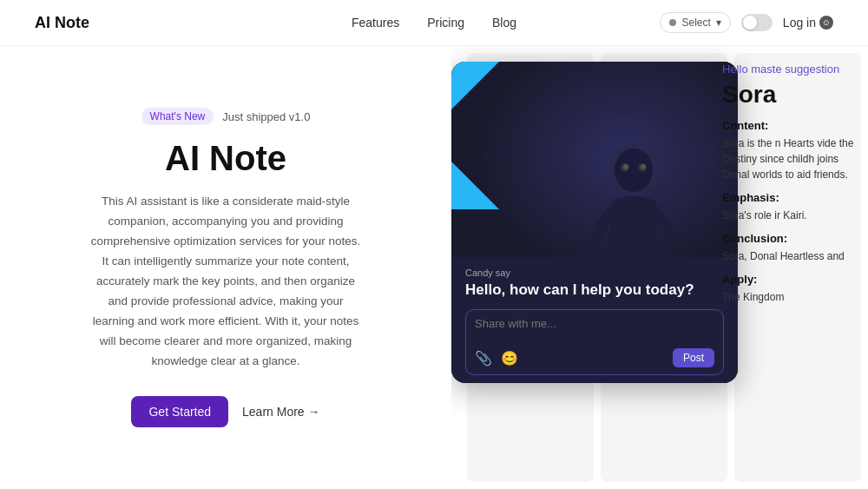 The image size is (868, 489). Describe the element at coordinates (595, 320) in the screenshot. I see `chat-bottom: Candy say Hello, how can I help you toda…` at that location.